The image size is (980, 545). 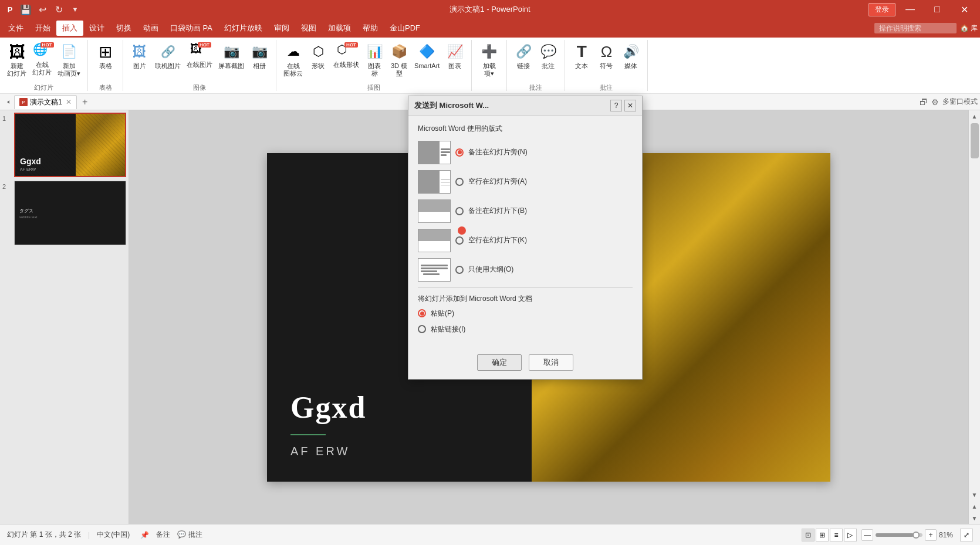 What do you see at coordinates (85, 102) in the screenshot?
I see `tab-add-button: +` at bounding box center [85, 102].